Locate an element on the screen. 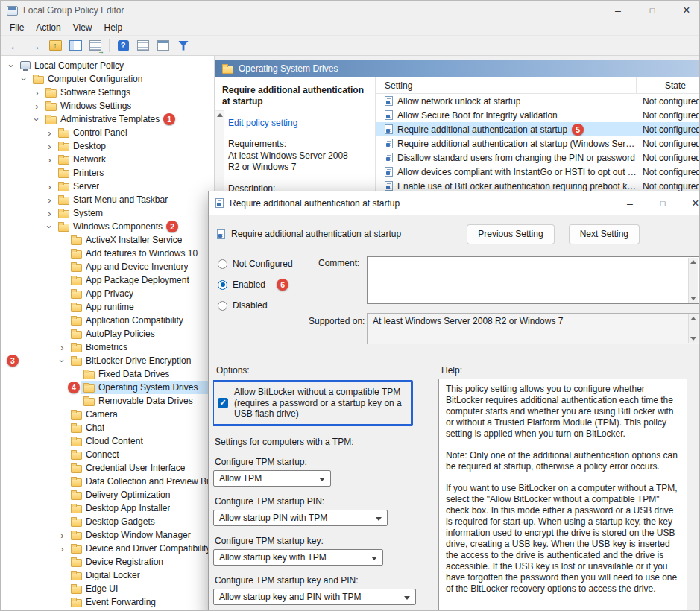 The width and height of the screenshot is (700, 611). tree-item-application-compatibility: Application Compatibility is located at coordinates (107, 320).